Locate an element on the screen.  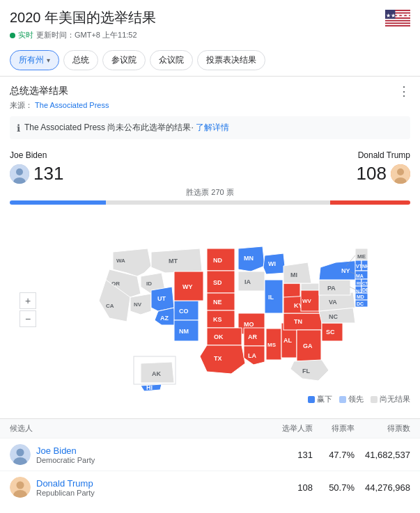
svg-text: NM is located at coordinates (184, 331).